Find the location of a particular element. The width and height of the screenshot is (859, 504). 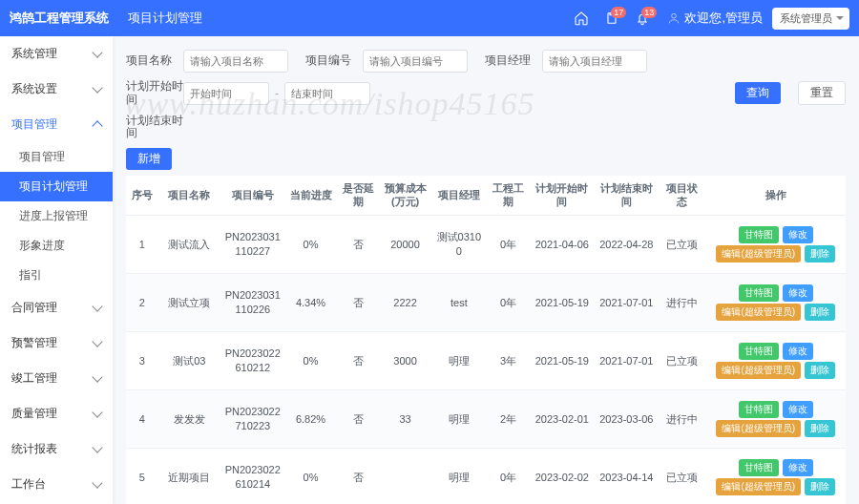

search-button: 查询 is located at coordinates (758, 94).